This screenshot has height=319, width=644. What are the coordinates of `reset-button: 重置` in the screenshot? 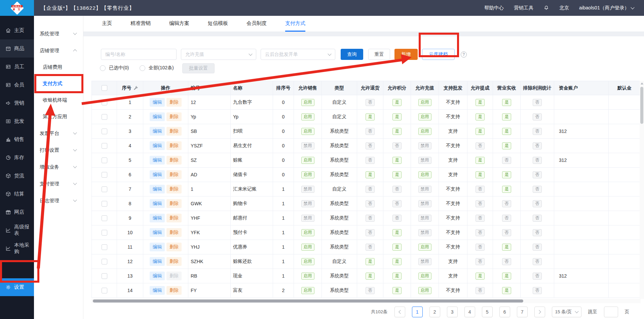 It's located at (379, 55).